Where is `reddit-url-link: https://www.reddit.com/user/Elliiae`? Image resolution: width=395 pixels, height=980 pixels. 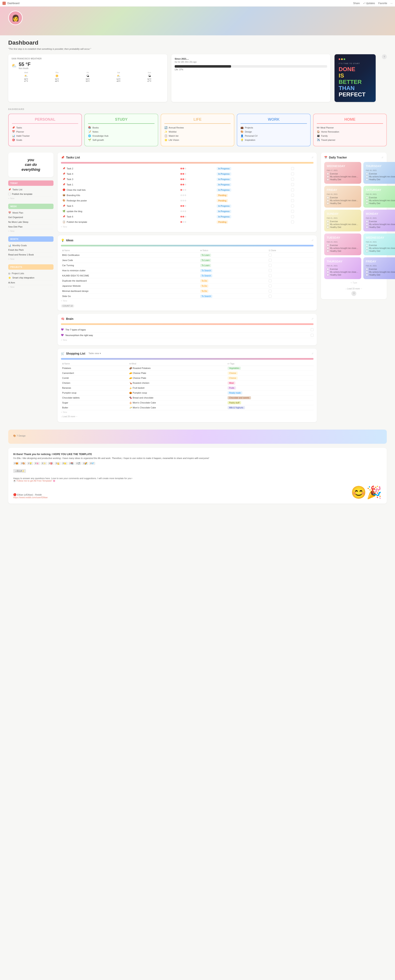
reddit-url-link: https://www.reddit.com/user/Elliiae is located at coordinates (30, 498).